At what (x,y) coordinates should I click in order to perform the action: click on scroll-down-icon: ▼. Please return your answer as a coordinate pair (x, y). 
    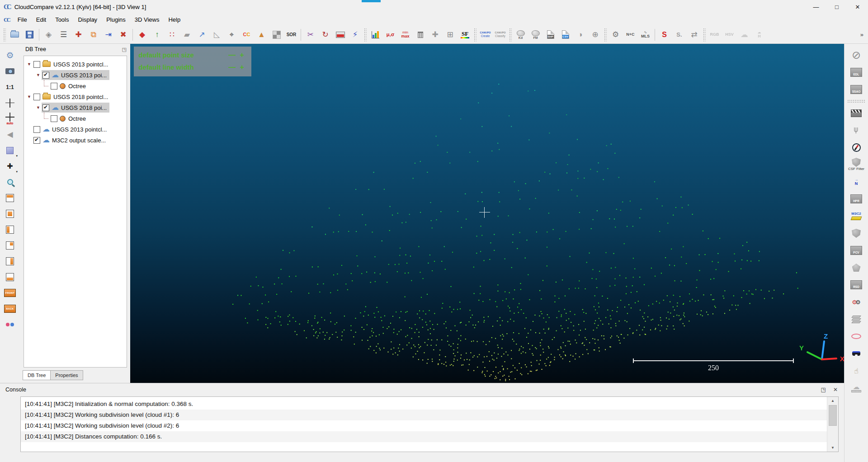
    Looking at the image, I should click on (833, 448).